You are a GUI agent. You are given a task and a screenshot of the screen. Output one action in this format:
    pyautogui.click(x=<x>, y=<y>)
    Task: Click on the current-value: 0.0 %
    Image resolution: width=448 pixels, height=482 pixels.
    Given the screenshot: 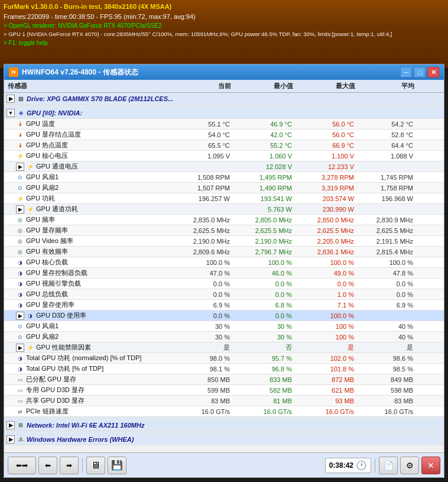 What is the action you would take?
    pyautogui.click(x=205, y=295)
    